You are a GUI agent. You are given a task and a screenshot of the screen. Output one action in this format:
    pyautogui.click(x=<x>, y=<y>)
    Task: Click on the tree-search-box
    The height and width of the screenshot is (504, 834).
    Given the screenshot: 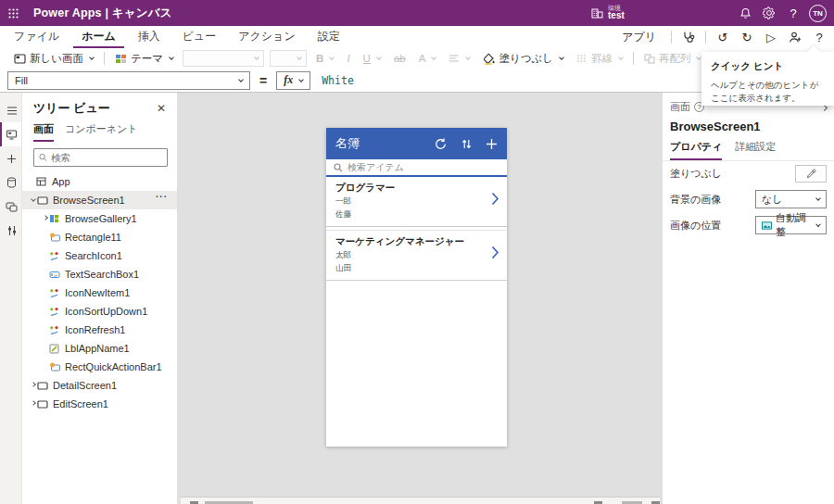 What is the action you would take?
    pyautogui.click(x=100, y=158)
    